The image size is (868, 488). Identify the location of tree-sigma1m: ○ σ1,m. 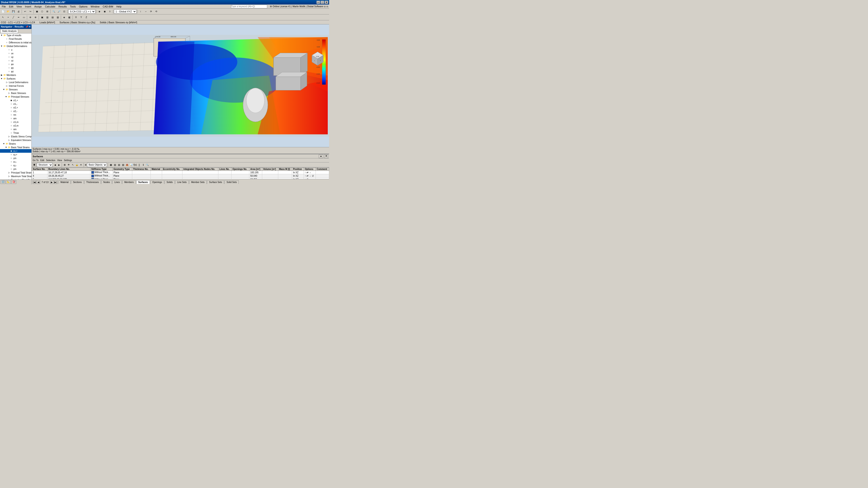
(16, 122).